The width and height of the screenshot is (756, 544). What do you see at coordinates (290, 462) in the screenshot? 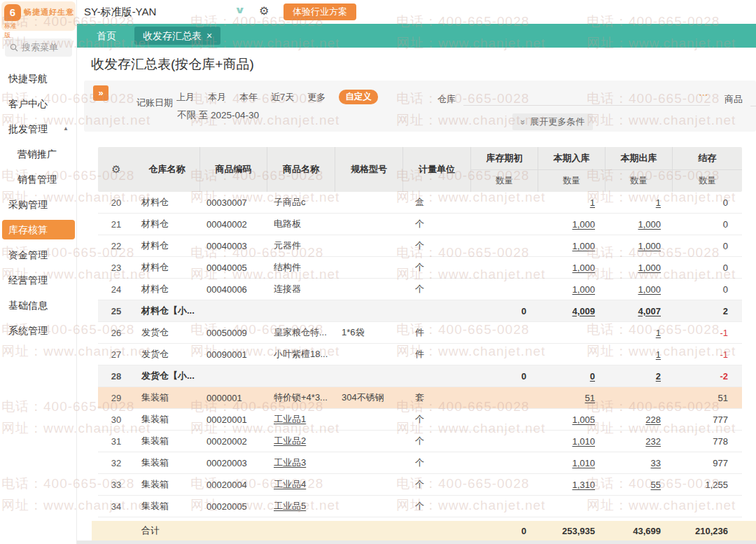
I see `product-name-link: 工业品3` at bounding box center [290, 462].